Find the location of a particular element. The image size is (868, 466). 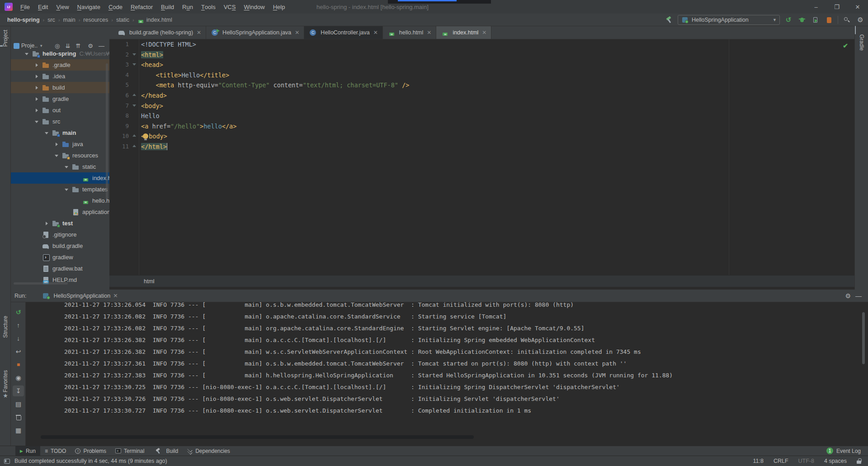

tree-row-out: out is located at coordinates (60, 110).